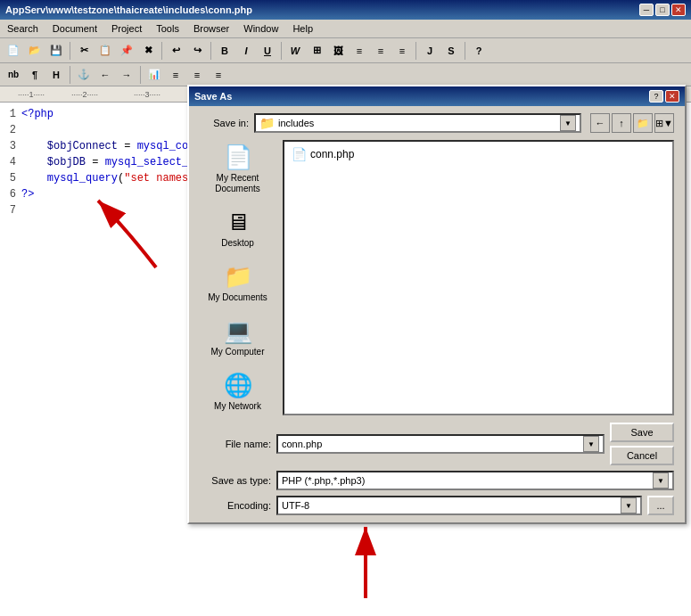  What do you see at coordinates (238, 223) in the screenshot?
I see `desktop-icon: 🖥` at bounding box center [238, 223].